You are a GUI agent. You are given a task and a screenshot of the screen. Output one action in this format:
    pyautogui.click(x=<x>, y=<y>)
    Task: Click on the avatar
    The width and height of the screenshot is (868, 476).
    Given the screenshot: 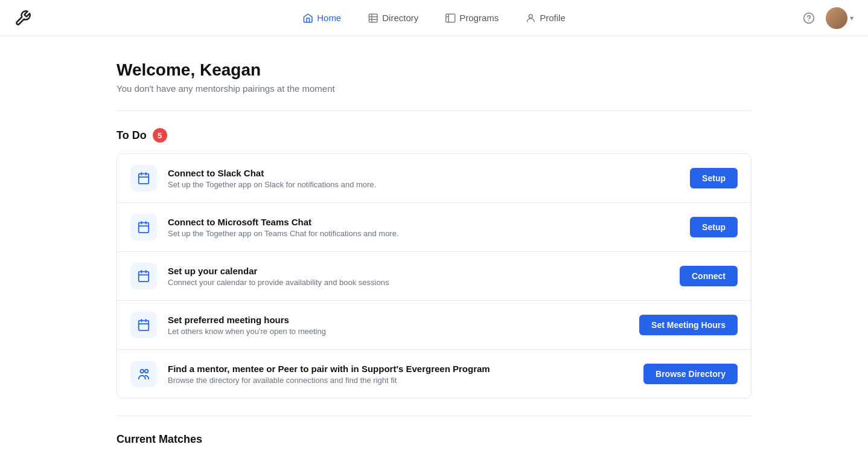 What is the action you would take?
    pyautogui.click(x=837, y=18)
    